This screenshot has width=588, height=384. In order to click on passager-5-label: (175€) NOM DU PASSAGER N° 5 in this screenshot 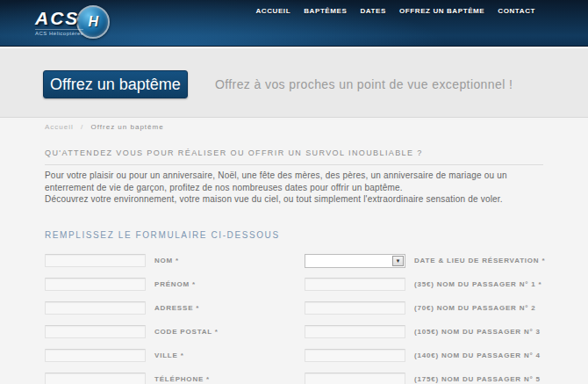, I will do `click(477, 380)`.